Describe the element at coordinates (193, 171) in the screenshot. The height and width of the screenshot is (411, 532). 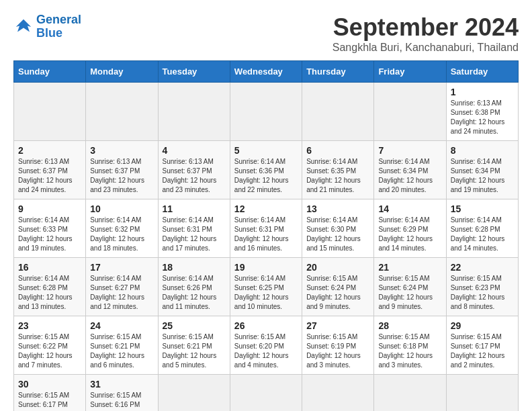
I see `calendar-cell: 4Sunrise: 6:13 AM Sunset: 6:37 PM Daylig…` at that location.